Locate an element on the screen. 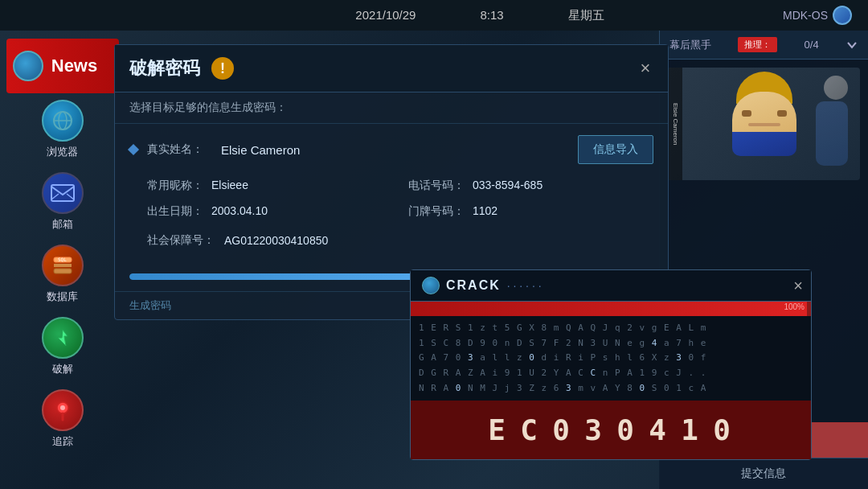 The image size is (868, 489). sidebar-item-crack: 破解 is located at coordinates (63, 347).